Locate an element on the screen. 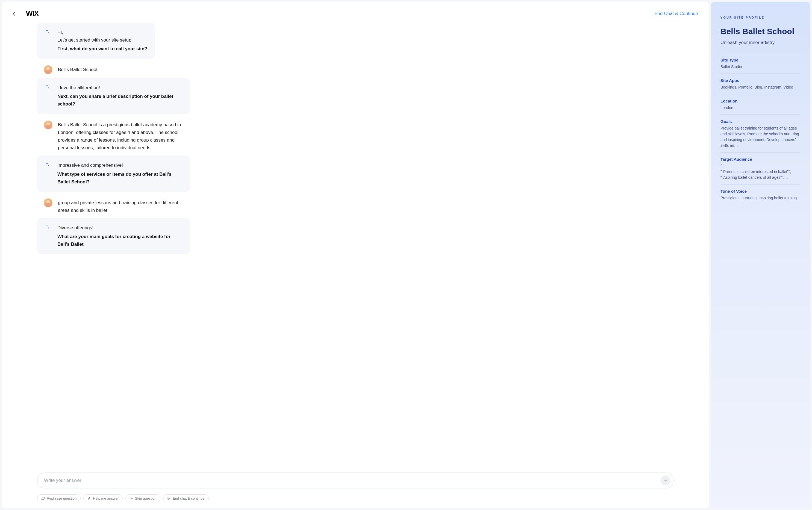 The height and width of the screenshot is (510, 812). ai-bubble: Diverse offerings! What are your main go… is located at coordinates (114, 236).